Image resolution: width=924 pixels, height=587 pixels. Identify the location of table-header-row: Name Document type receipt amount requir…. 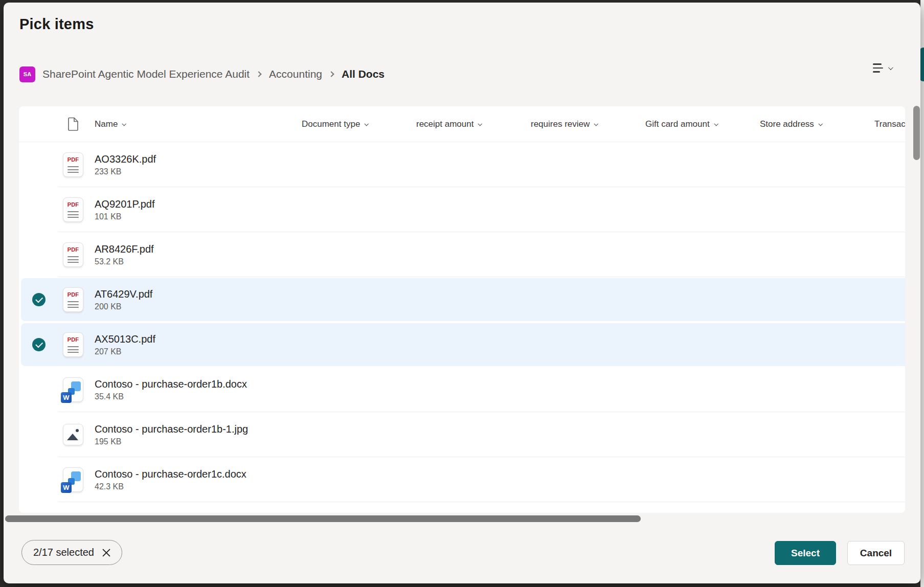
(462, 124).